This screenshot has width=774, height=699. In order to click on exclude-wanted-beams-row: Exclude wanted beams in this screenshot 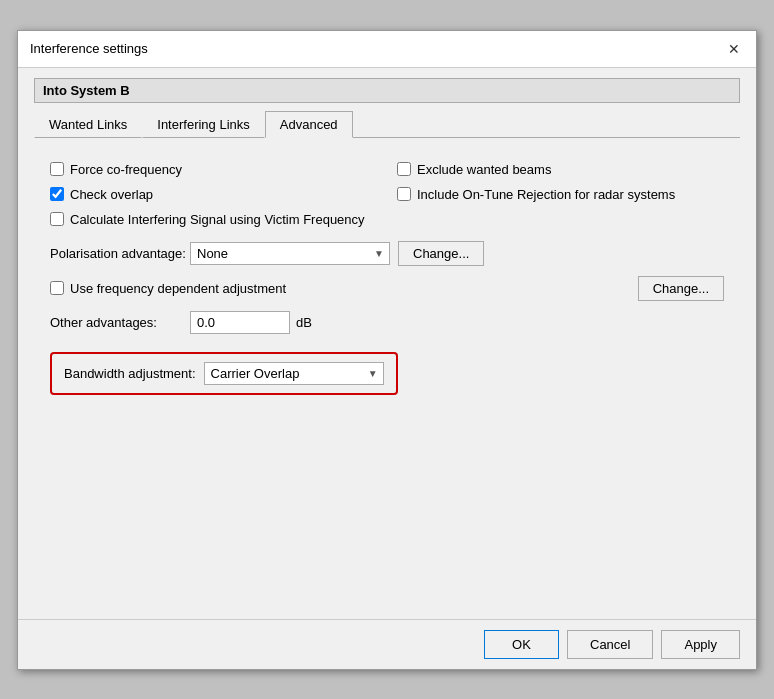, I will do `click(560, 170)`.